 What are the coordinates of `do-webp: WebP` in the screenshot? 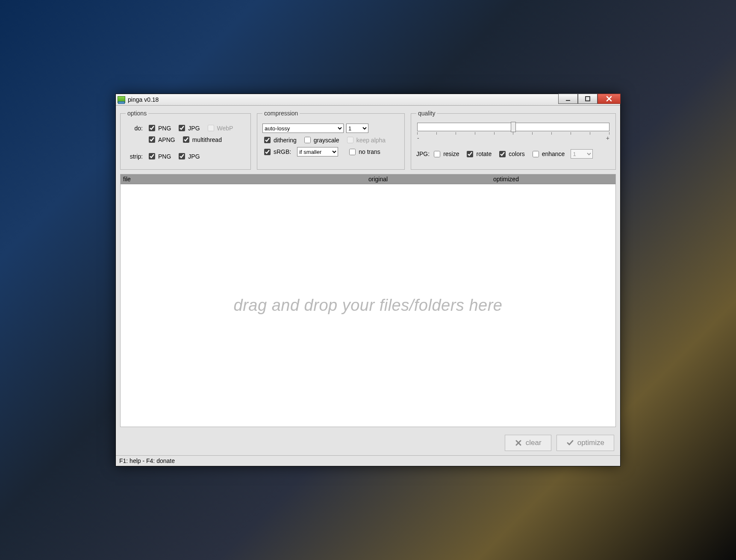 It's located at (220, 128).